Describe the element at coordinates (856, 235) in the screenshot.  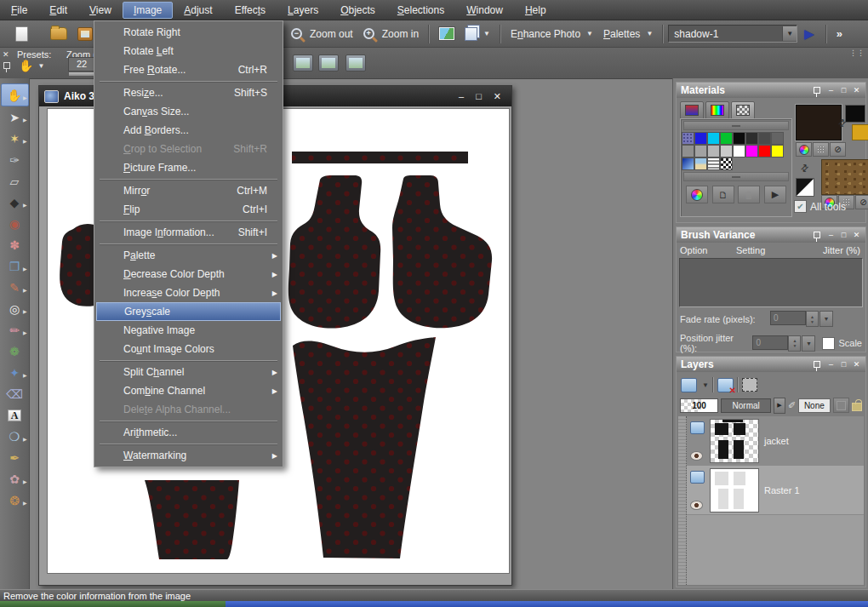
I see `close-icon: ✕` at that location.